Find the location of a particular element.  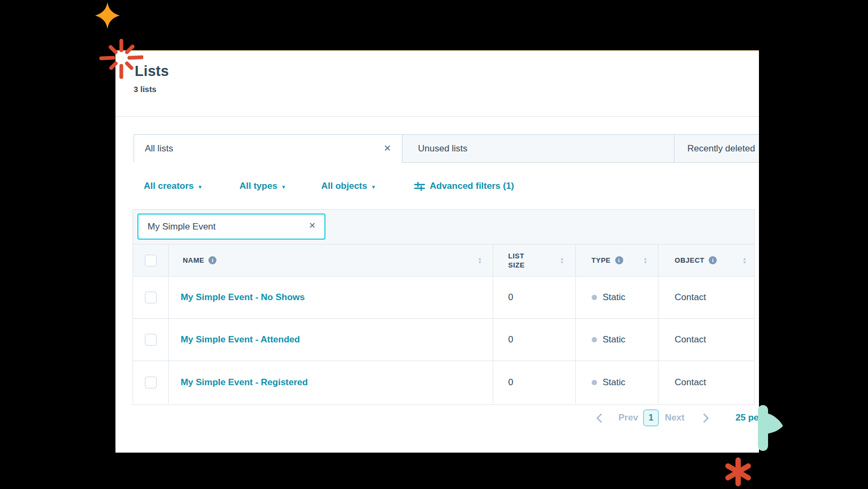

page-title: Lists is located at coordinates (152, 72).